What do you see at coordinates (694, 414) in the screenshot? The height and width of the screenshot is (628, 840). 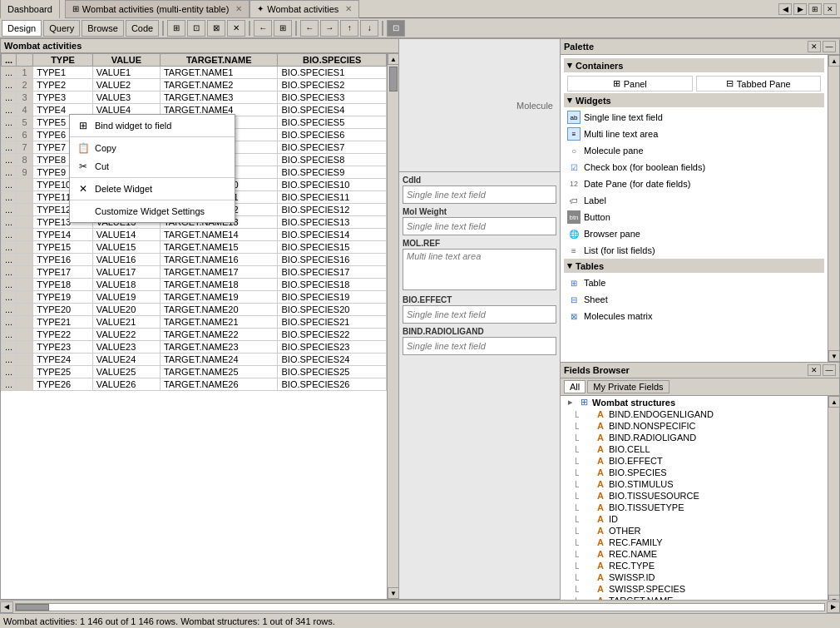 I see `tree-item: ABIND.ENDOGENLIGAND` at bounding box center [694, 414].